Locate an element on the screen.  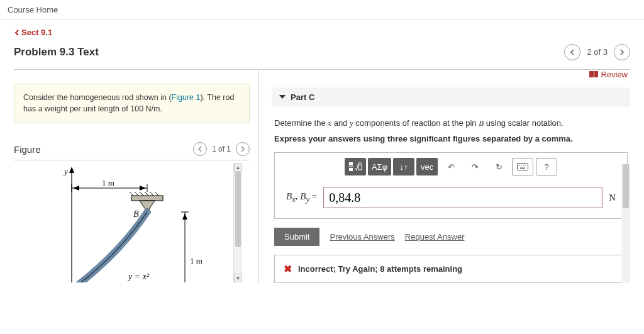
next-problem-button is located at coordinates (622, 52).